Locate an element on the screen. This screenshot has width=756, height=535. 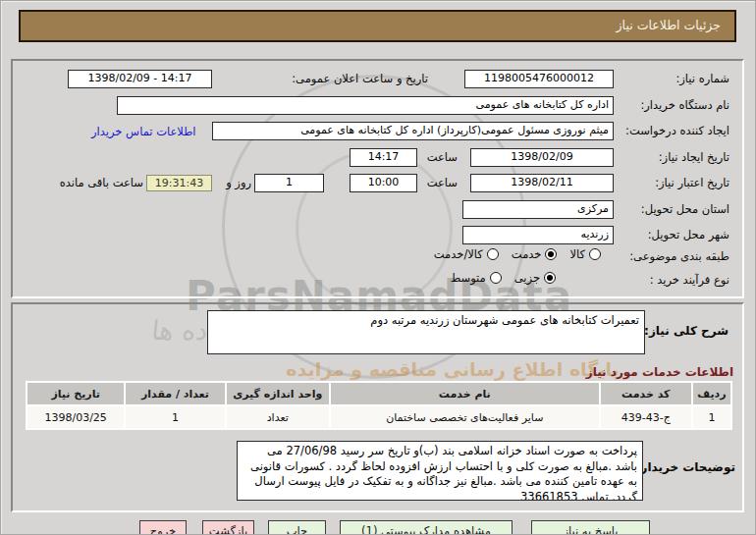
print-button: چاپ is located at coordinates (297, 528).